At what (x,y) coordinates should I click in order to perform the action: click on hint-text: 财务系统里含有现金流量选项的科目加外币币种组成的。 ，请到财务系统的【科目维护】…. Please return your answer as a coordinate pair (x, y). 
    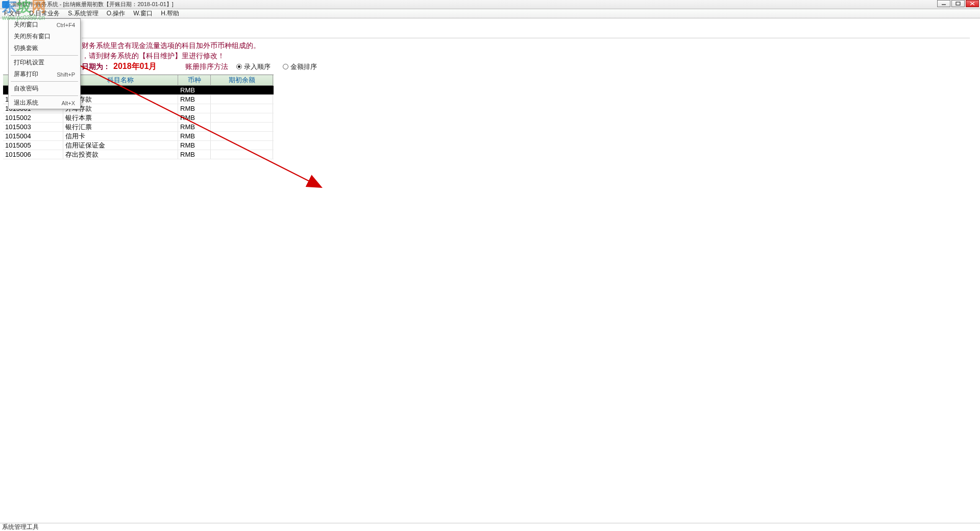
    Looking at the image, I should click on (526, 49).